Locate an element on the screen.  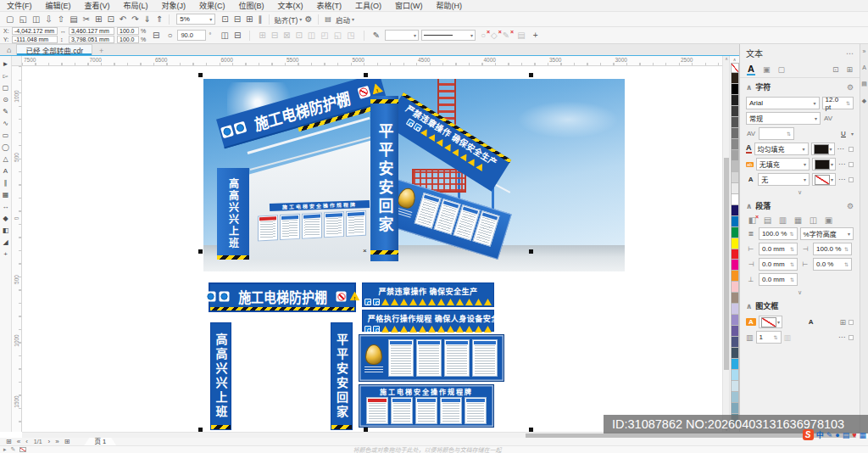
guidelines-icon: ∥ is located at coordinates (261, 20).